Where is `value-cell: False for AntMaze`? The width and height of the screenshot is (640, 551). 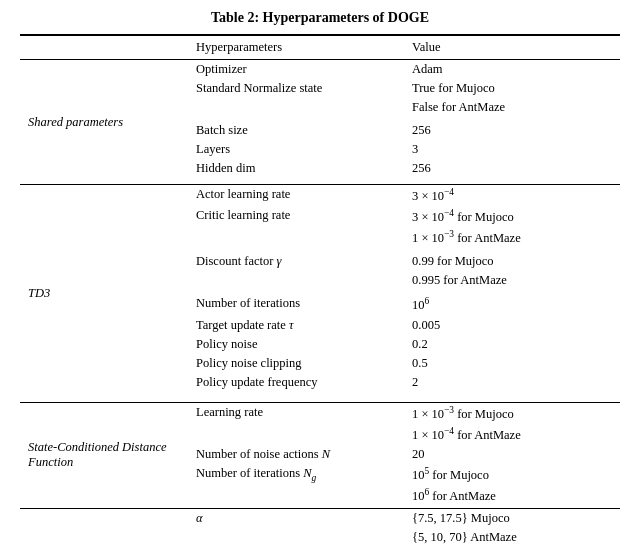
value-cell: False for AntMaze is located at coordinates (512, 108).